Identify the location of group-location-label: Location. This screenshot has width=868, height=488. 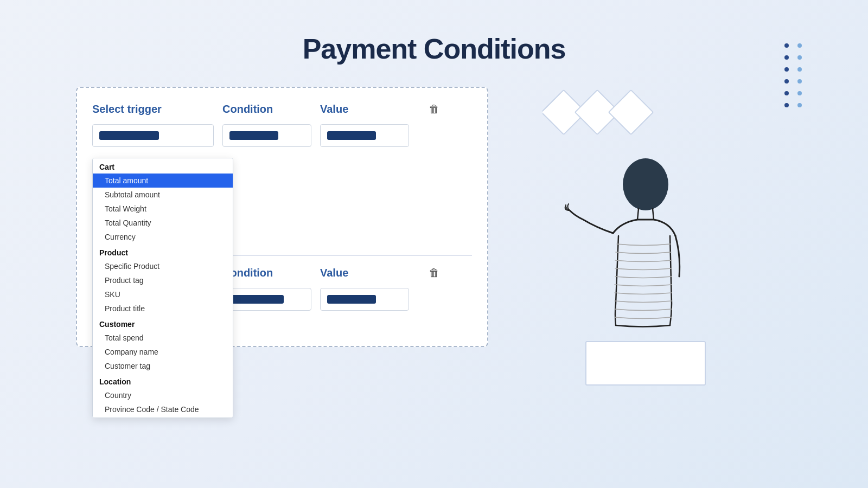
(163, 381).